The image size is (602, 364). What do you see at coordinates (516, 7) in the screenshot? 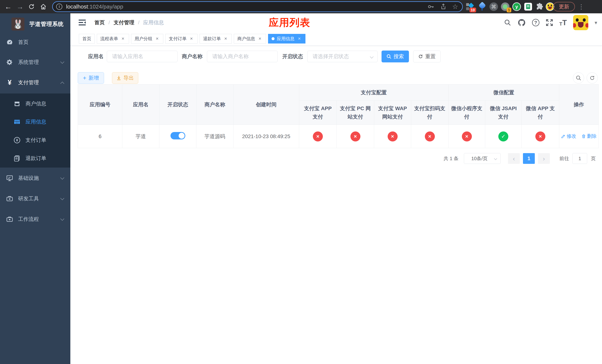
I see `extension-y-icon: y` at bounding box center [516, 7].